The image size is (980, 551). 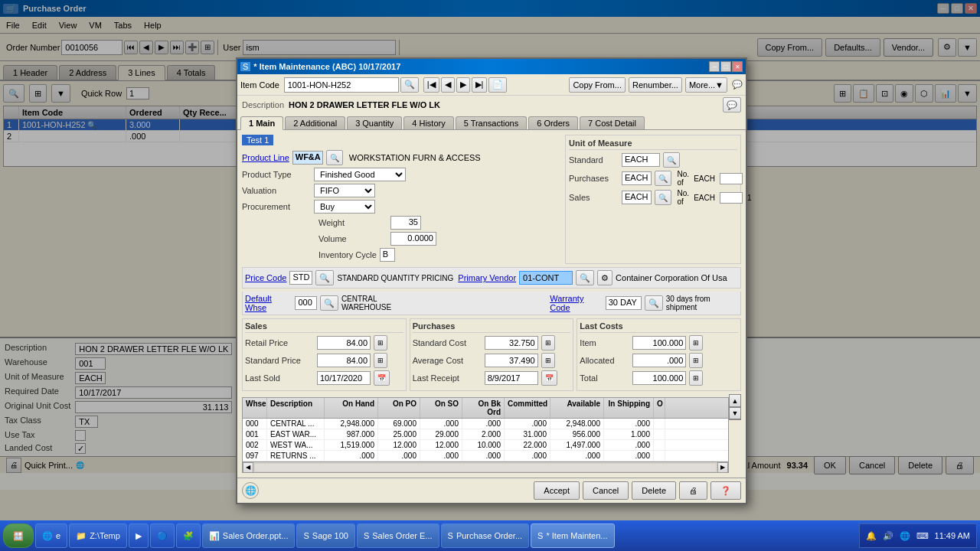 I want to click on tab-transactions: 5 Transactions, so click(x=492, y=122).